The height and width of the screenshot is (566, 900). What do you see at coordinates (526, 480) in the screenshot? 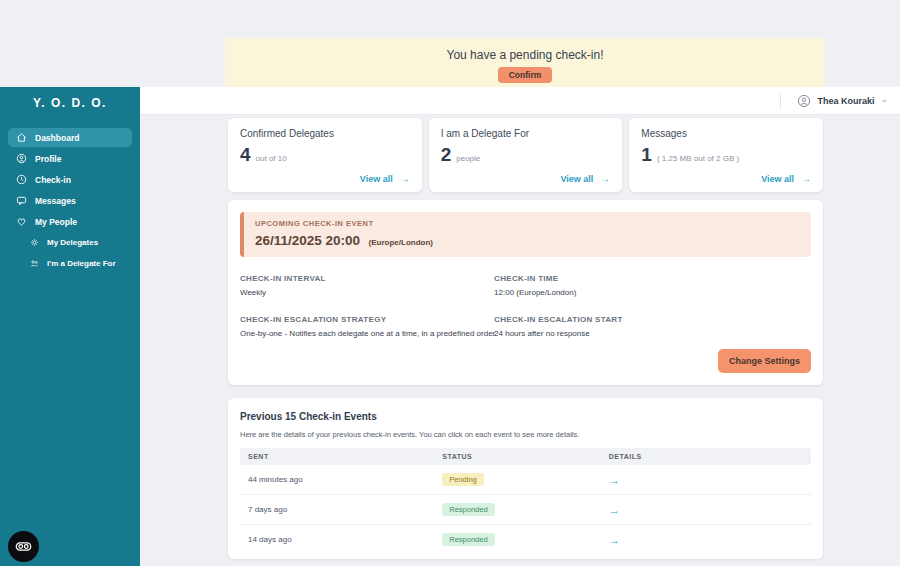
I see `table-row: 44 minutes ago Pending →` at bounding box center [526, 480].